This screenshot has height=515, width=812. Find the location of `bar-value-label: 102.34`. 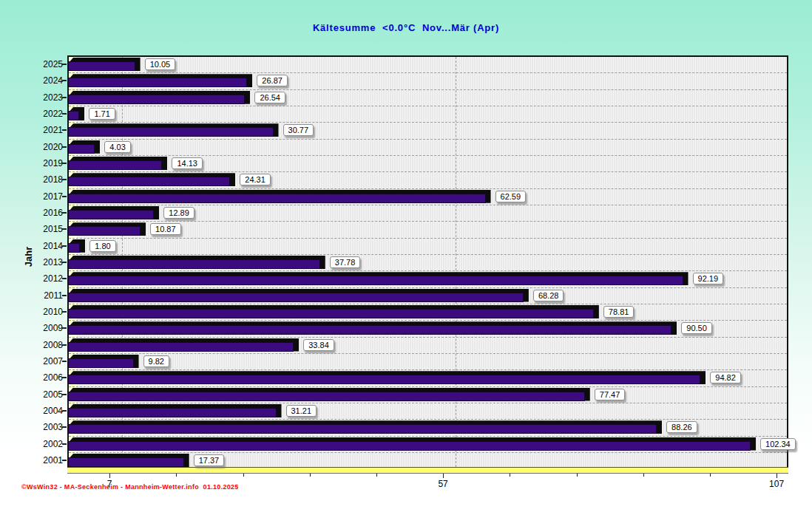

bar-value-label: 102.34 is located at coordinates (778, 444).